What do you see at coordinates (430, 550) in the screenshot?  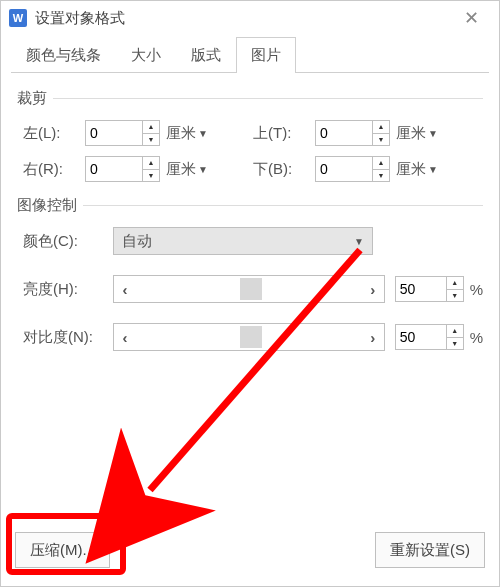 I see `reset-button: 重新设置(S)` at bounding box center [430, 550].